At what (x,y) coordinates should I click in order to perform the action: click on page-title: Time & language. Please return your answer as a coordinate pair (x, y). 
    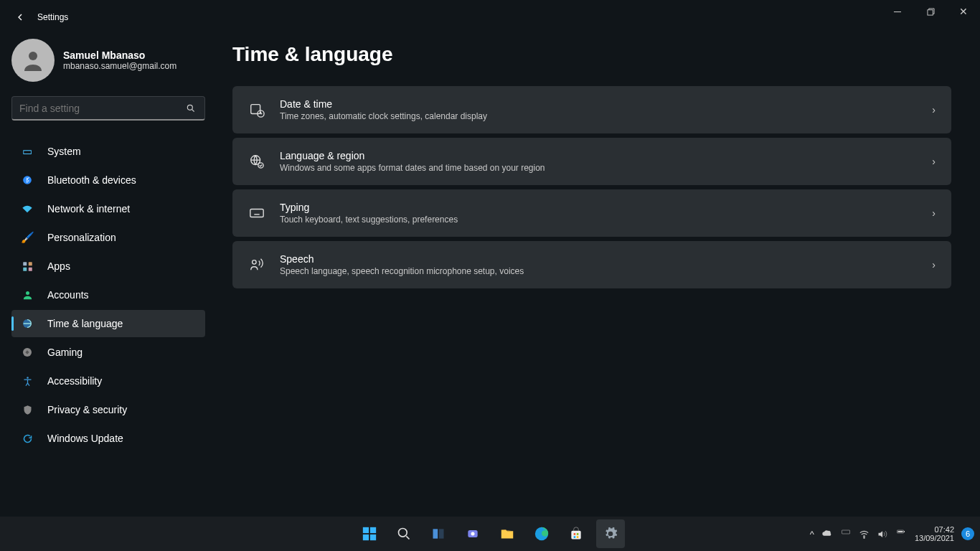
    Looking at the image, I should click on (592, 55).